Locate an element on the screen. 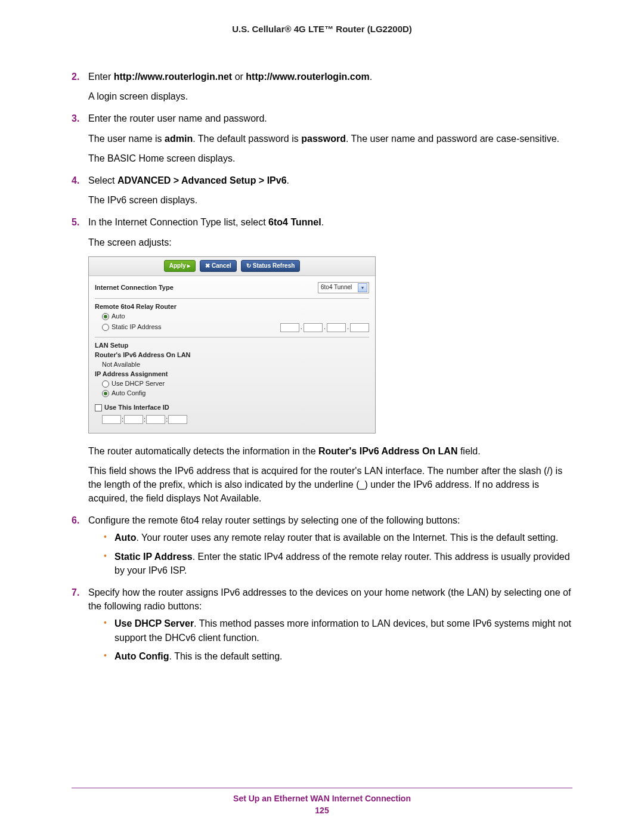 This screenshot has width=644, height=833. cancel-button: ✖ Cancel is located at coordinates (218, 266).